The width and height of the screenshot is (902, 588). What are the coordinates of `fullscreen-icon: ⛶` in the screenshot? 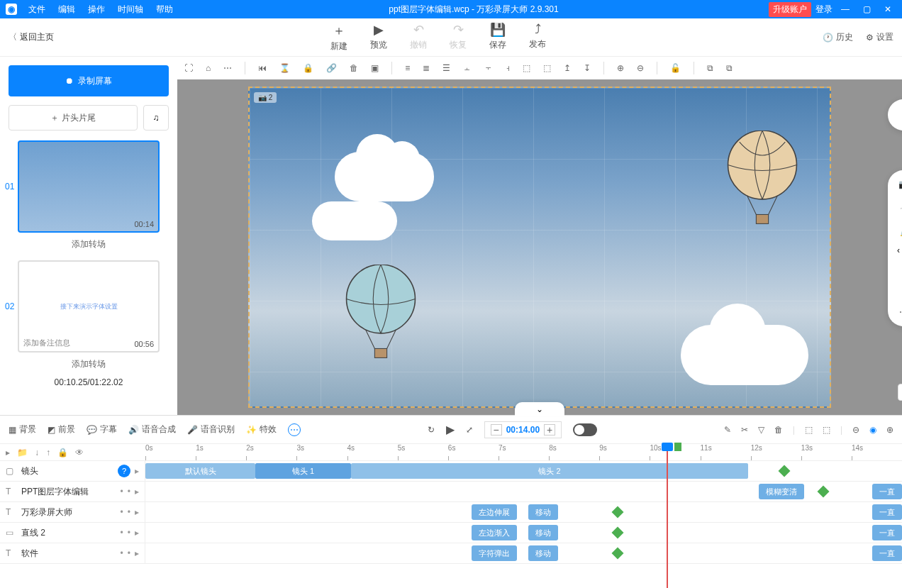 It's located at (189, 68).